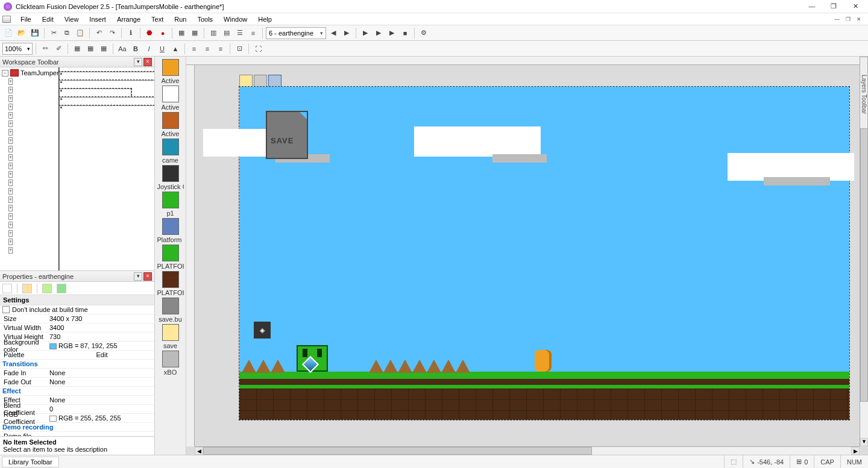 This screenshot has width=868, height=468. What do you see at coordinates (855, 6) in the screenshot?
I see `close-button: ✕` at bounding box center [855, 6].